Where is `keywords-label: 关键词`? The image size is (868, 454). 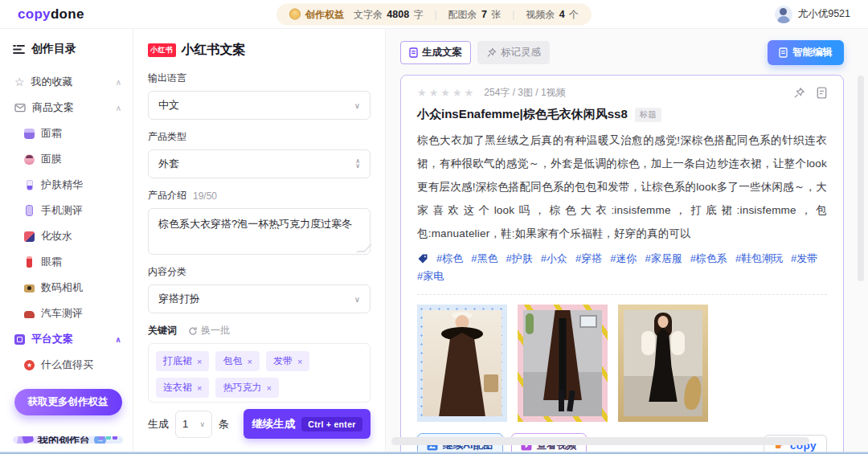 keywords-label: 关键词 is located at coordinates (162, 331).